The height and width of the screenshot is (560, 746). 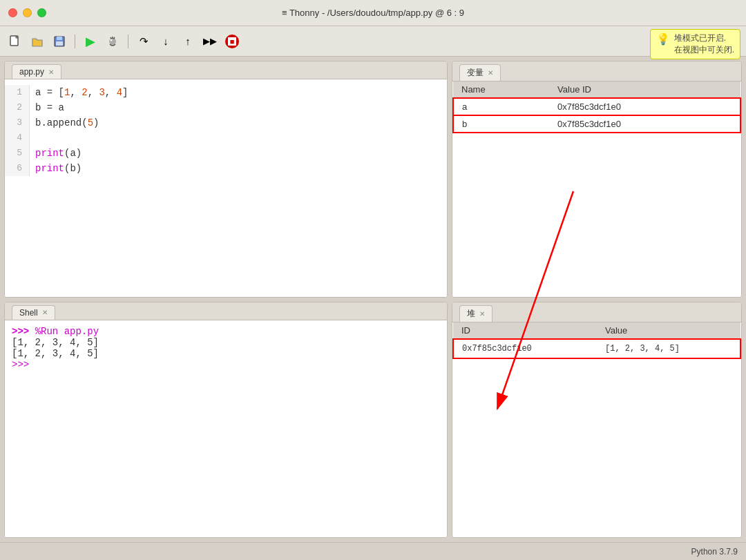 I want to click on var-col-valueid: Value ID, so click(x=645, y=90).